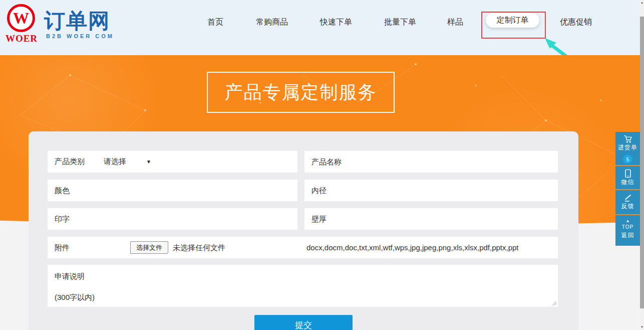 The width and height of the screenshot is (644, 330). What do you see at coordinates (75, 298) in the screenshot?
I see `description-placeholder-line2: (300字以内)` at bounding box center [75, 298].